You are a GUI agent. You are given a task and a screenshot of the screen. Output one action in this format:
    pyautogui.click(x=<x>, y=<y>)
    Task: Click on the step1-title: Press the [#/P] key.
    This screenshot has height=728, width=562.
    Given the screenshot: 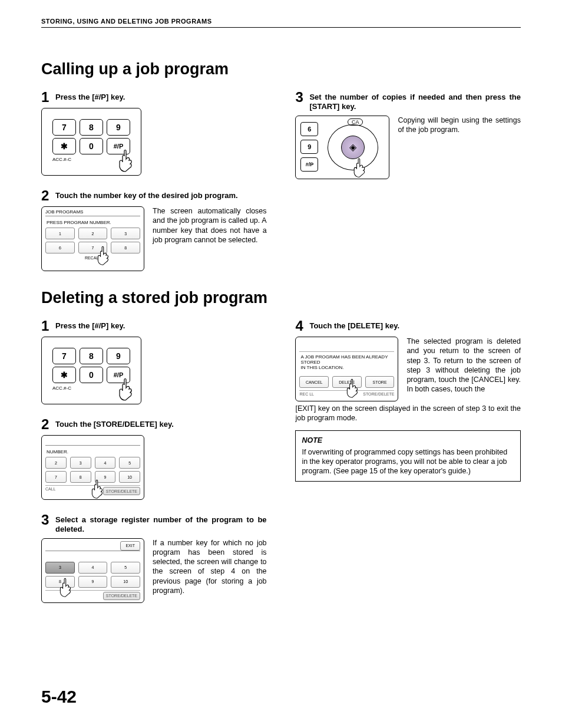 What is the action you would take?
    pyautogui.click(x=90, y=96)
    